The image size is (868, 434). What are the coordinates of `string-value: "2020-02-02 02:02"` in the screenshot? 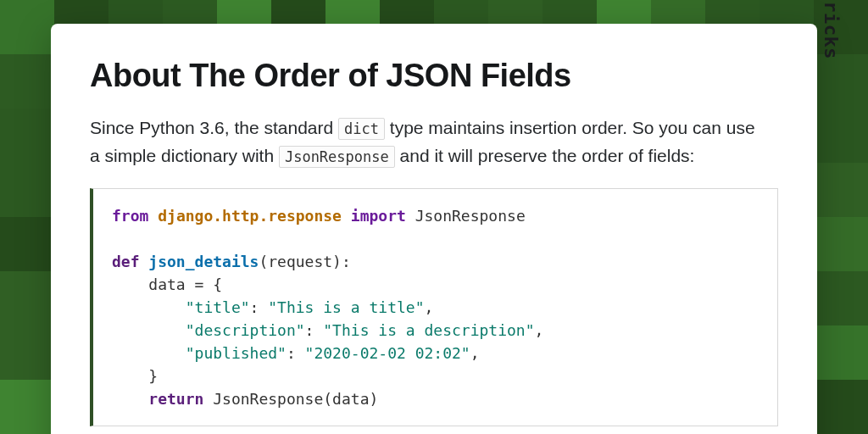 It's located at (388, 353).